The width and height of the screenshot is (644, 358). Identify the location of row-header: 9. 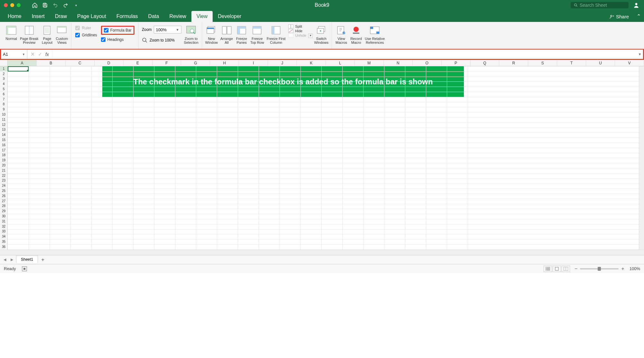
(4, 109).